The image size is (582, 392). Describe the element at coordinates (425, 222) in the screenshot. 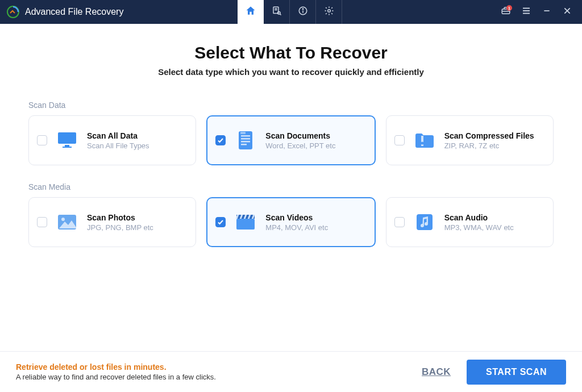

I see `music-note-icon` at that location.